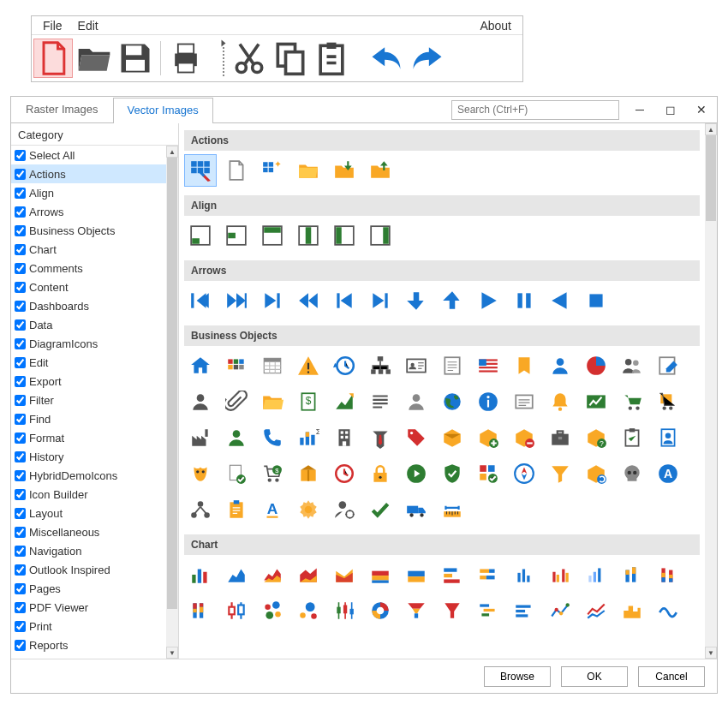 The height and width of the screenshot is (704, 728). I want to click on hbar1-icon, so click(452, 575).